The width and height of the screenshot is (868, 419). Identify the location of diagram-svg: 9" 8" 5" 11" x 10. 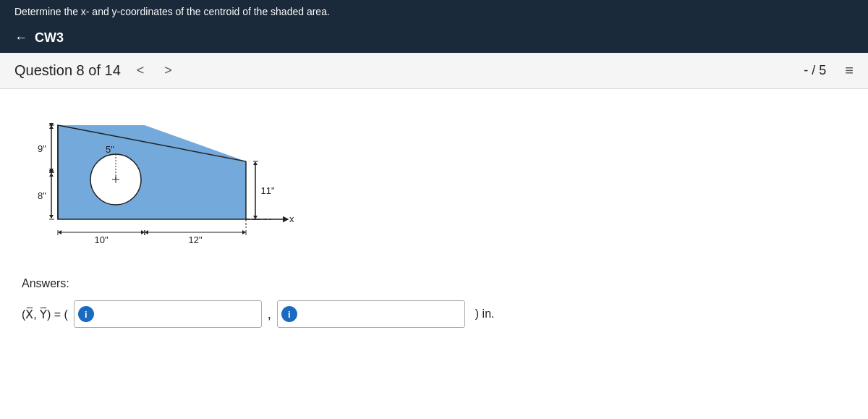
(174, 187).